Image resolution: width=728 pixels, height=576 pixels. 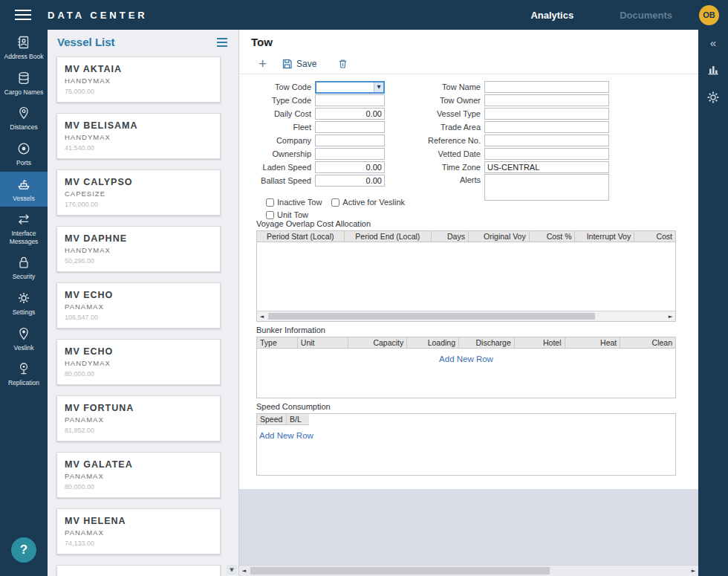 What do you see at coordinates (24, 48) in the screenshot?
I see `sidebar-item-address-book: Address Book` at bounding box center [24, 48].